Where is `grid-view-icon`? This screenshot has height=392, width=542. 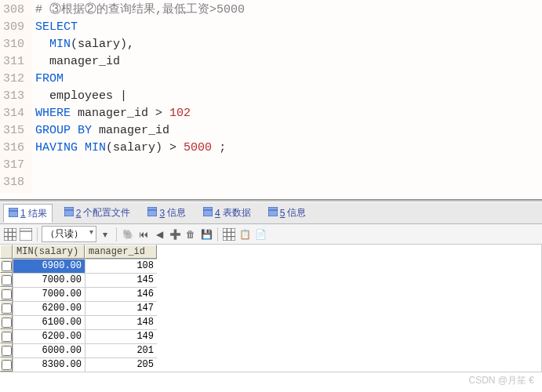
grid-view-icon is located at coordinates (10, 234).